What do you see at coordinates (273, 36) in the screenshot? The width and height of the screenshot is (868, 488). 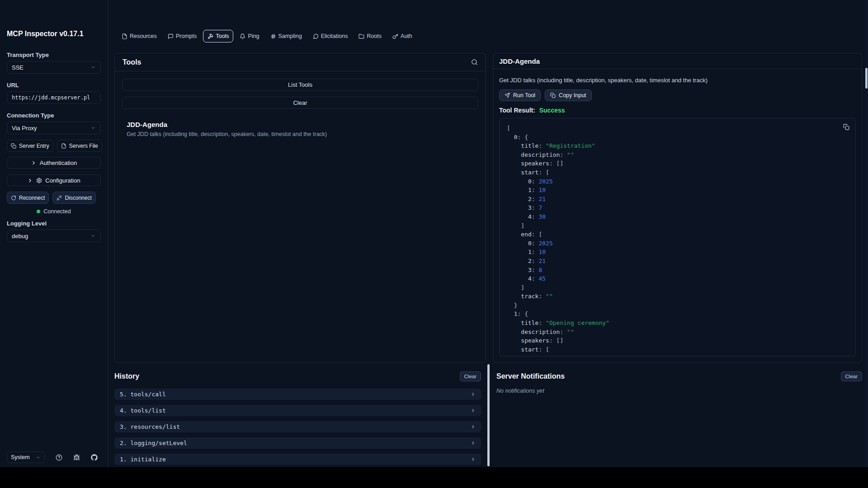 I see `hash-icon` at bounding box center [273, 36].